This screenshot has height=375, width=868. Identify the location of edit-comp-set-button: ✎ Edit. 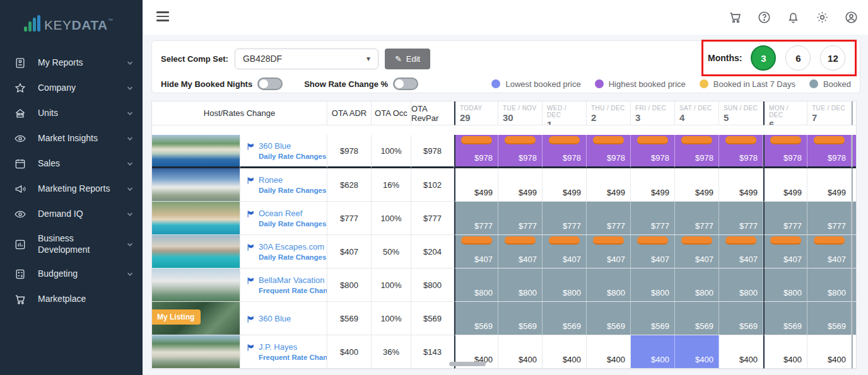
(408, 59).